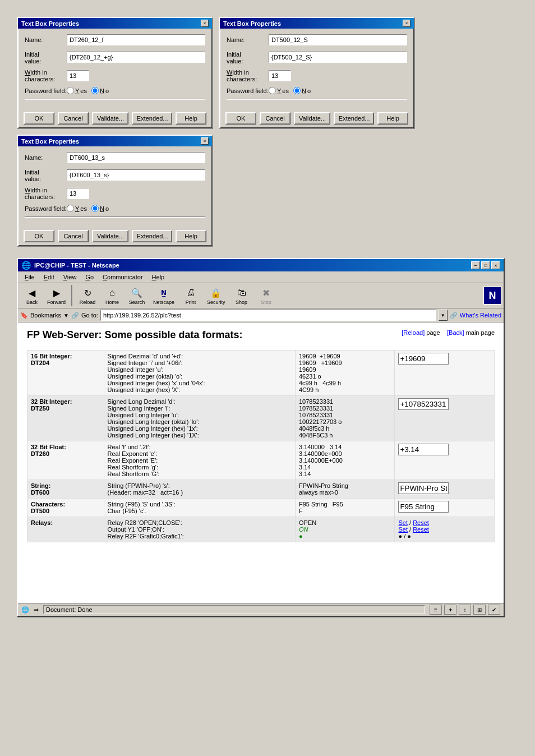 The image size is (535, 756). I want to click on browser-close-btn: ×, so click(496, 265).